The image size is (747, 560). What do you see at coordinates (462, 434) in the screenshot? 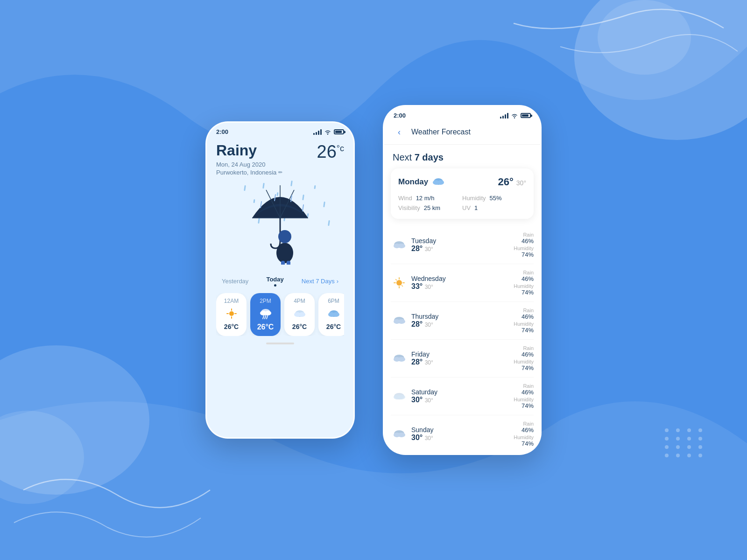
I see `day-row: Sunday 30° 30° Rain 46% Humidity 74%` at bounding box center [462, 434].